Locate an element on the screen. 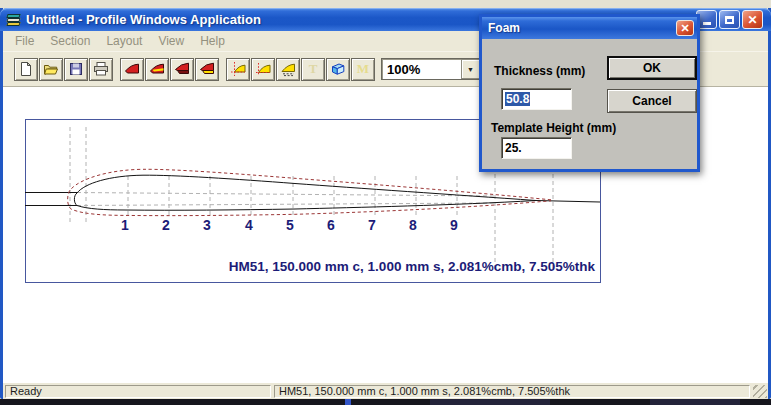  zoom-value: 100% is located at coordinates (422, 70).